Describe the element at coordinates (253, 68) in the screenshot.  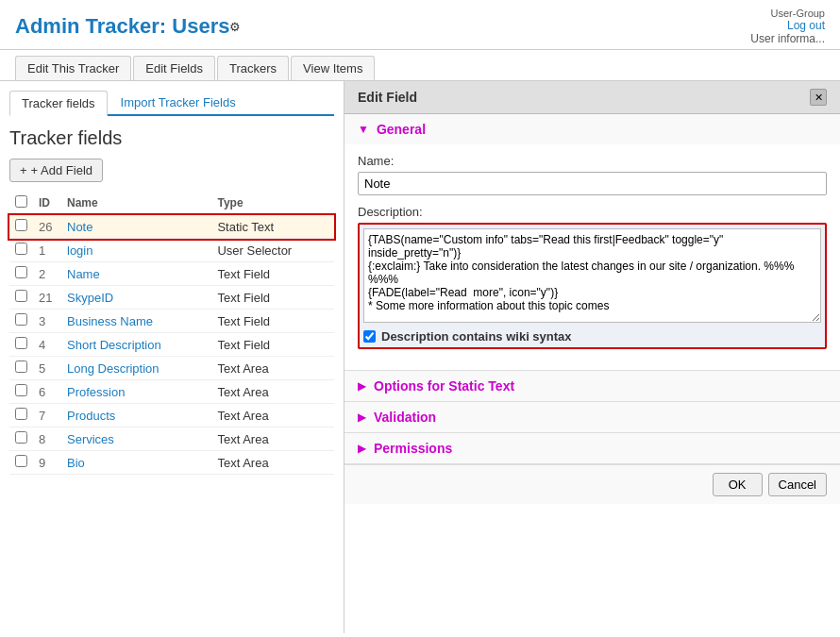
I see `tab-trackers: Trackers` at that location.